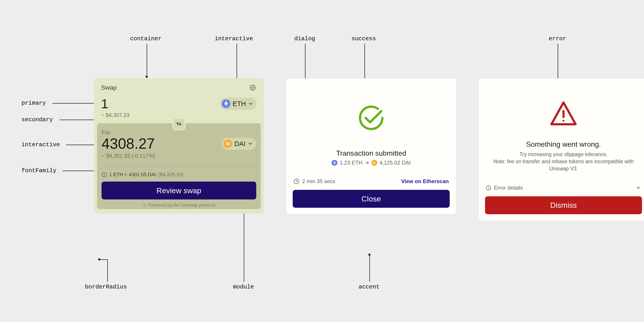  I want to click on swap-rate-text: 1 ETH = 4301.55 DAI, so click(132, 174).